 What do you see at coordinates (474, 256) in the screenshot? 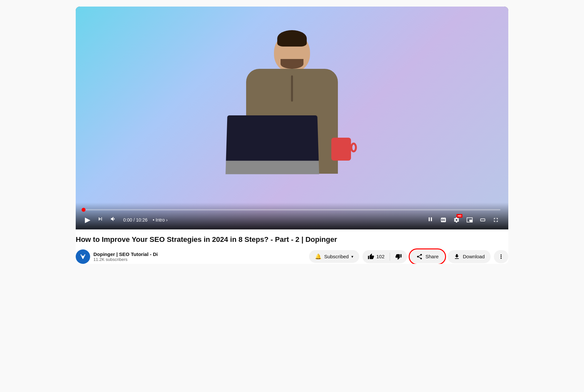
I see `download-label: Download` at bounding box center [474, 256].